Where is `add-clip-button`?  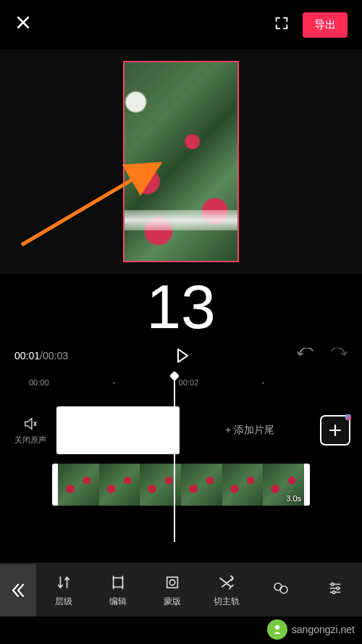 add-clip-button is located at coordinates (335, 430).